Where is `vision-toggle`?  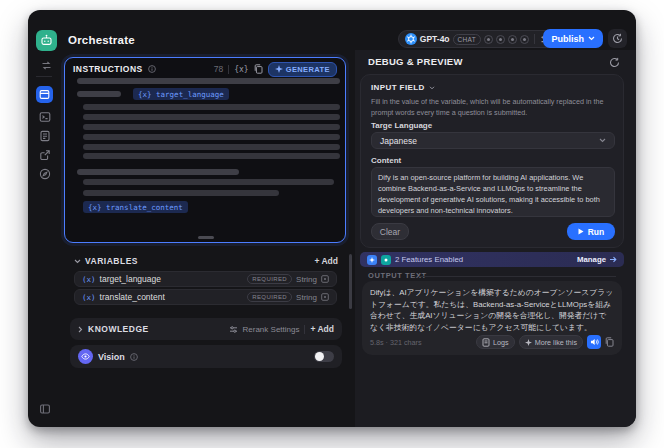
vision-toggle is located at coordinates (324, 356).